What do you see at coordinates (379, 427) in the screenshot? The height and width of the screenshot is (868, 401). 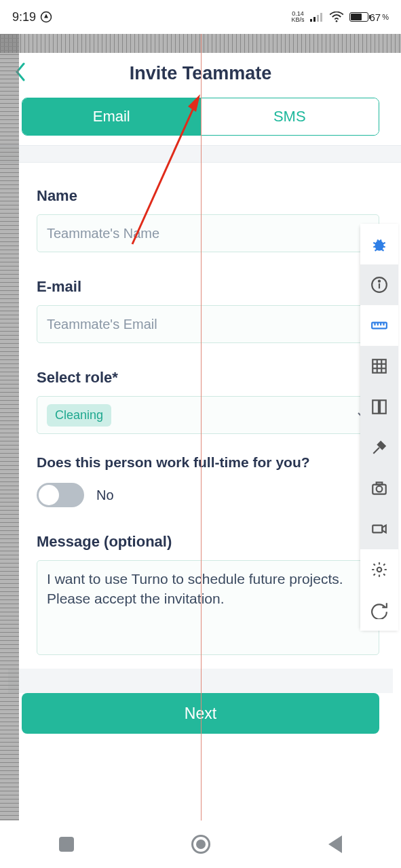 I see `debug-toolbar` at bounding box center [379, 427].